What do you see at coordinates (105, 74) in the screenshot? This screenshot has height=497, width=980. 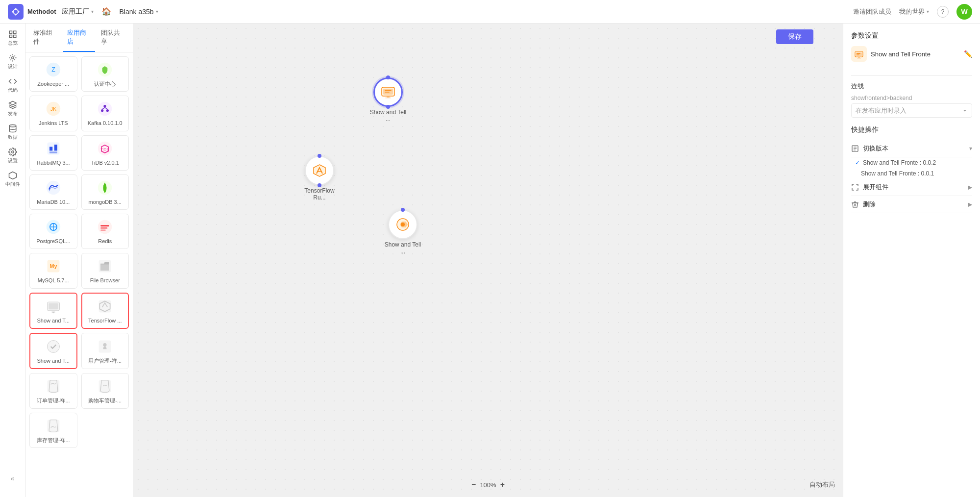 I see `component-auth: 认证中心` at bounding box center [105, 74].